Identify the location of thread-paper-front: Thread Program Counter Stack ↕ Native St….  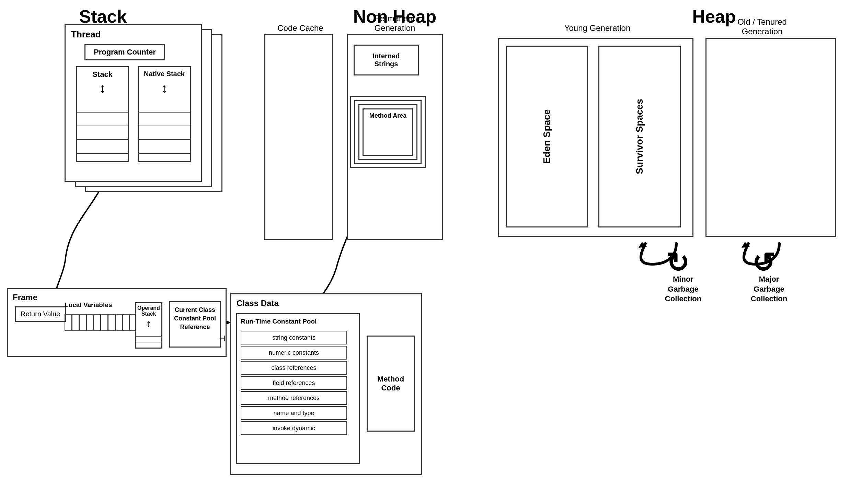
(133, 103).